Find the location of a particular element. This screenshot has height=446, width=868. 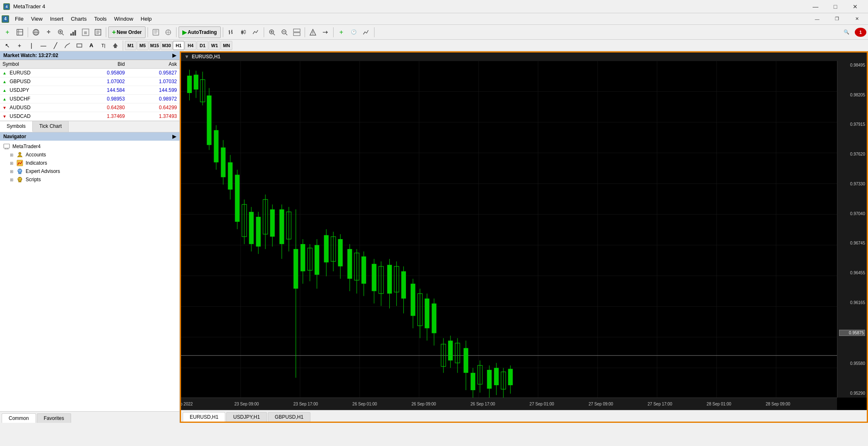

menu-charts: Charts is located at coordinates (79, 19).